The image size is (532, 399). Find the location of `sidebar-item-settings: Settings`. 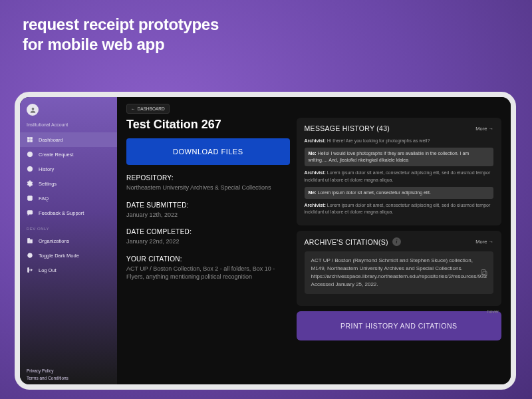

sidebar-item-settings: Settings is located at coordinates (68, 184).